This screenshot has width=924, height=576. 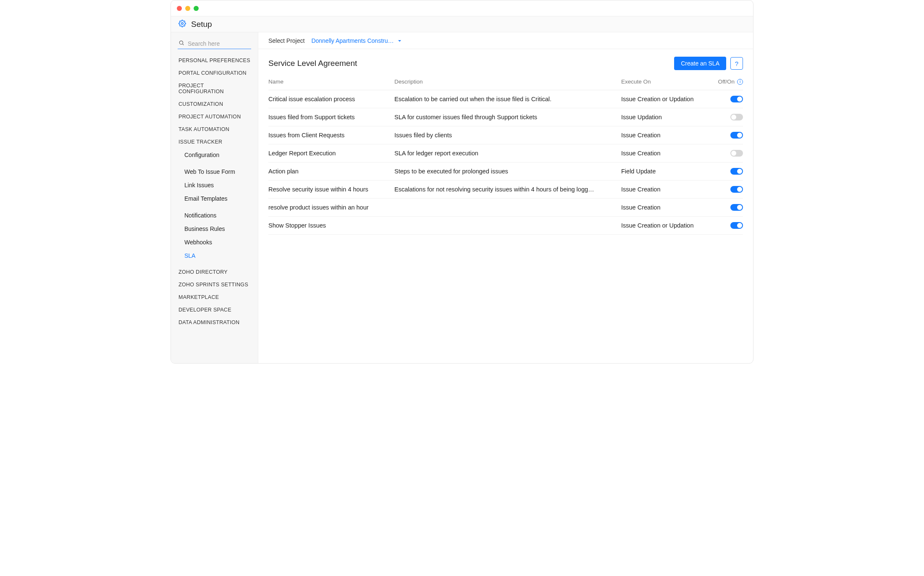 What do you see at coordinates (331, 117) in the screenshot?
I see `cell-name: Issues filed from Support tickets` at bounding box center [331, 117].